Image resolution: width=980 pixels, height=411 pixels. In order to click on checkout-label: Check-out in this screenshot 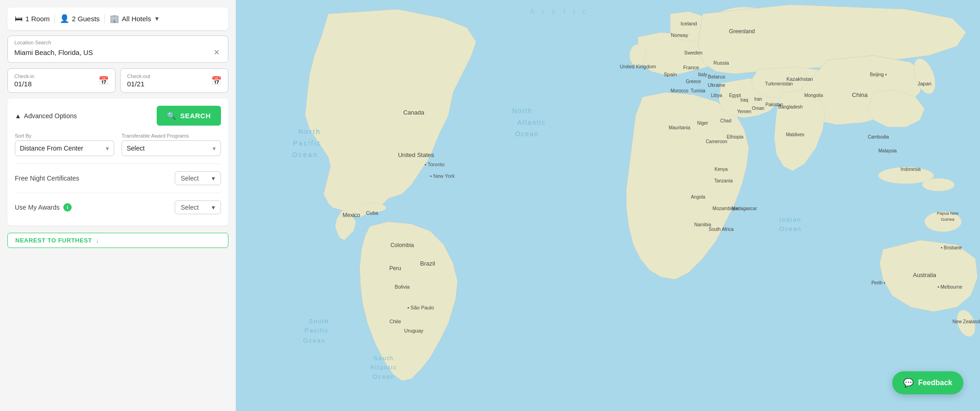, I will do `click(139, 76)`.